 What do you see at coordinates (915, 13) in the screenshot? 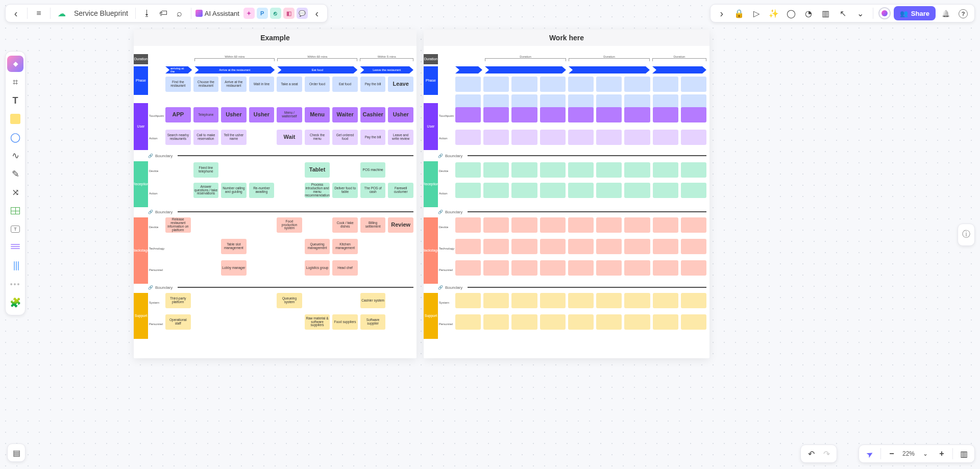
I see `share-button: 👥Share` at bounding box center [915, 13].